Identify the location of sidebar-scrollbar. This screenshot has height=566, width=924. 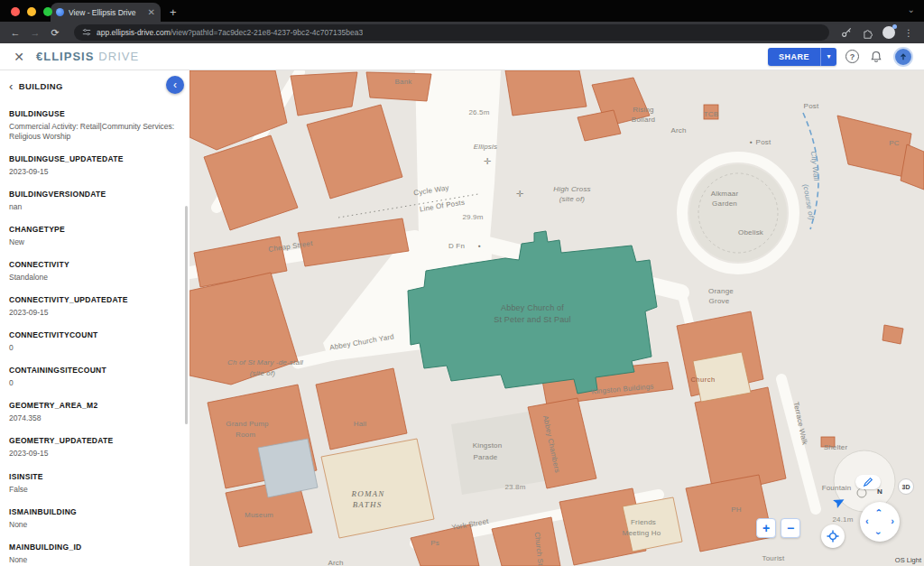
(186, 315).